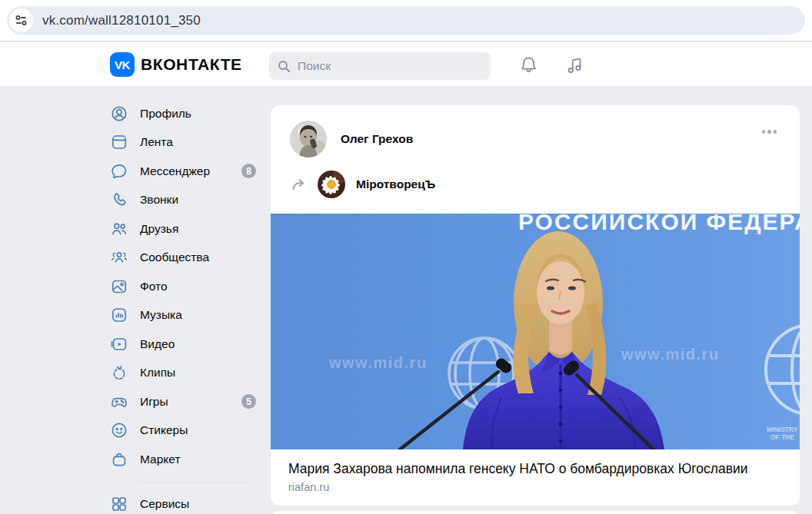 The height and width of the screenshot is (514, 812). I want to click on url-pill: vk.com/wall12810101_350, so click(406, 20).